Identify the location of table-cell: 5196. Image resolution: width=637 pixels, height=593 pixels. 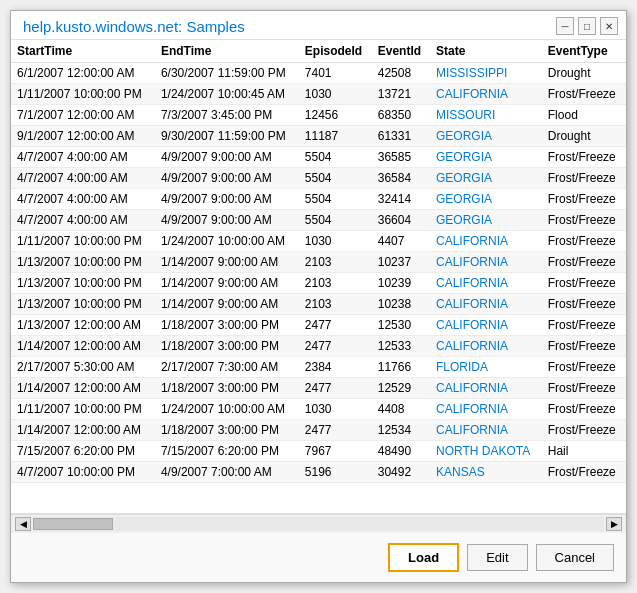
(336, 472).